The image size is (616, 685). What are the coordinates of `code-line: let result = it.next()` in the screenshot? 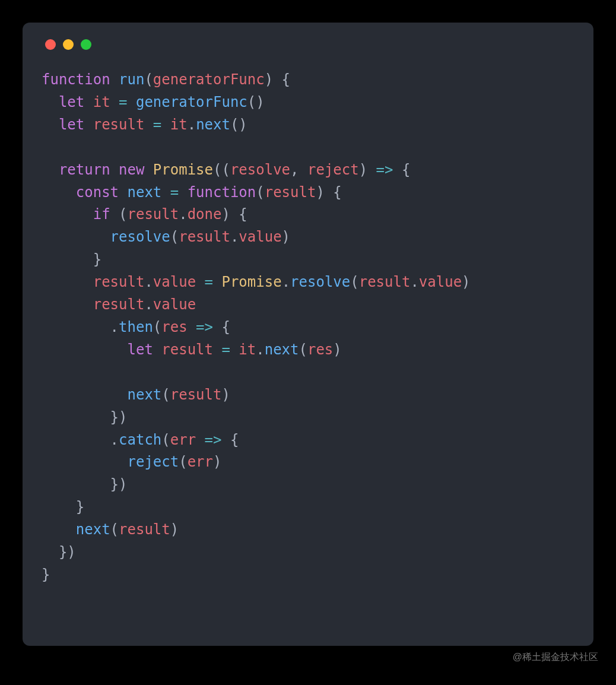 It's located at (308, 125).